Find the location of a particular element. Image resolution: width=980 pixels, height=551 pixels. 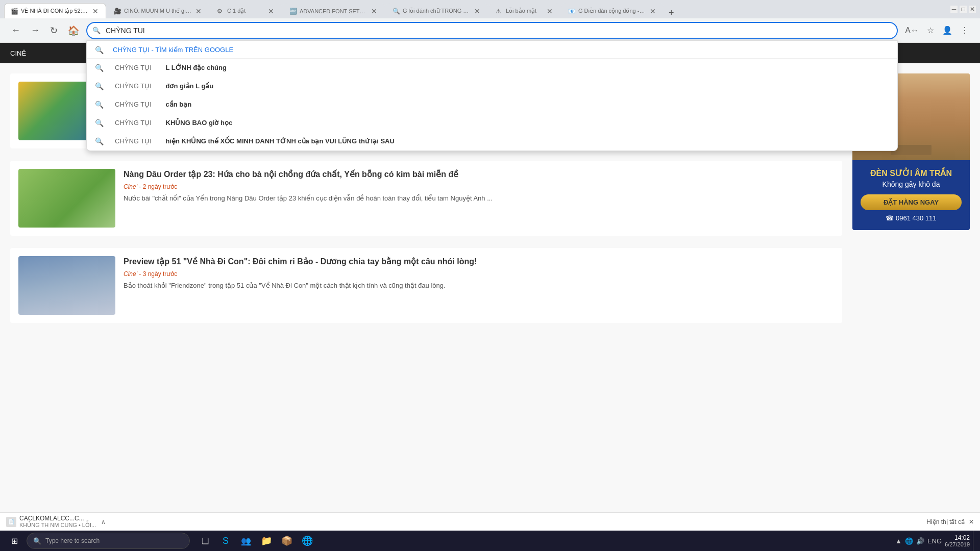

address-bar: 🔍 CHỲNG TUI is located at coordinates (492, 31).